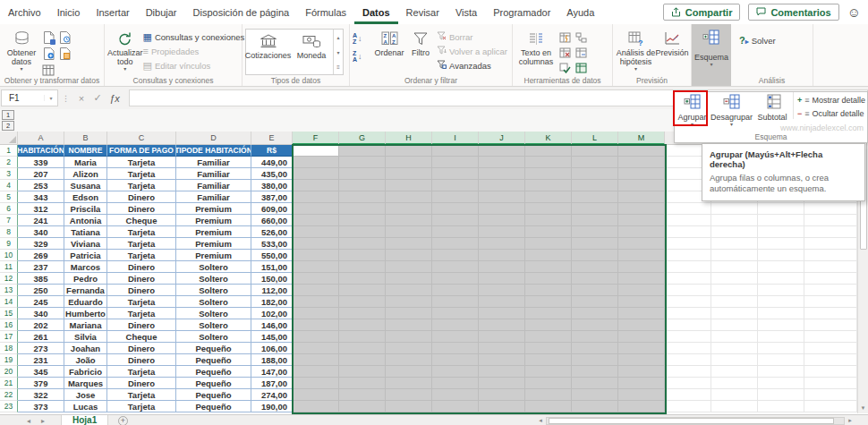 This screenshot has width=868, height=425. Describe the element at coordinates (549, 267) in the screenshot. I see `cell-K11` at that location.